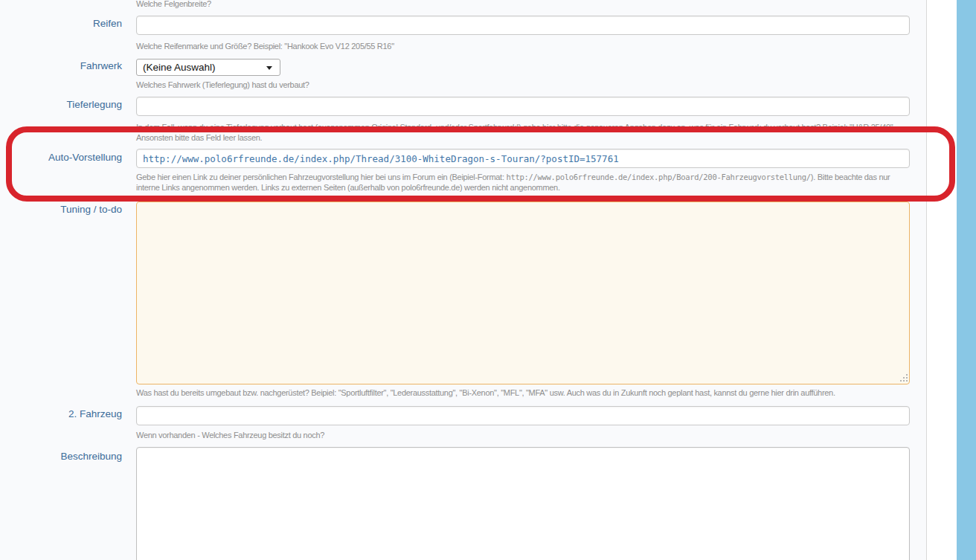 The height and width of the screenshot is (560, 976). I want to click on tieferlegung-hint: In dem Fall, wenn du eine Tieferlegung v…, so click(523, 132).